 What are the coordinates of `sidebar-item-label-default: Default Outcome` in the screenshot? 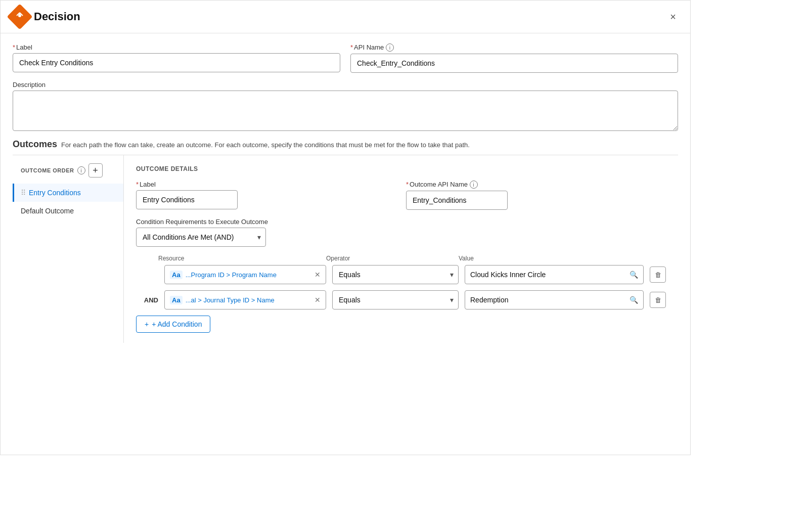 It's located at (48, 211).